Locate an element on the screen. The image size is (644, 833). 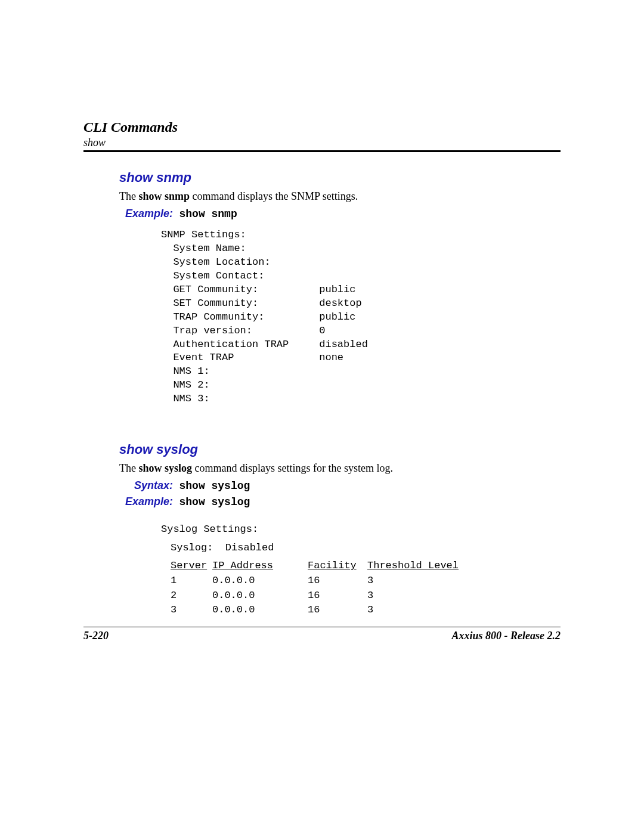
syslog-header-row: ServerIP AddressFacilityThreshold Level is located at coordinates (361, 566).